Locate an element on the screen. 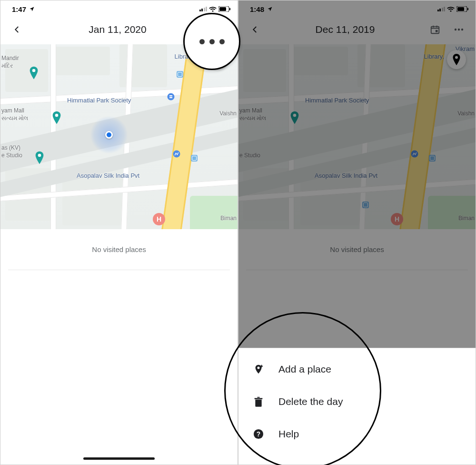 The height and width of the screenshot is (465, 476). map-label-mandir-gu: મંદિર is located at coordinates (7, 66).